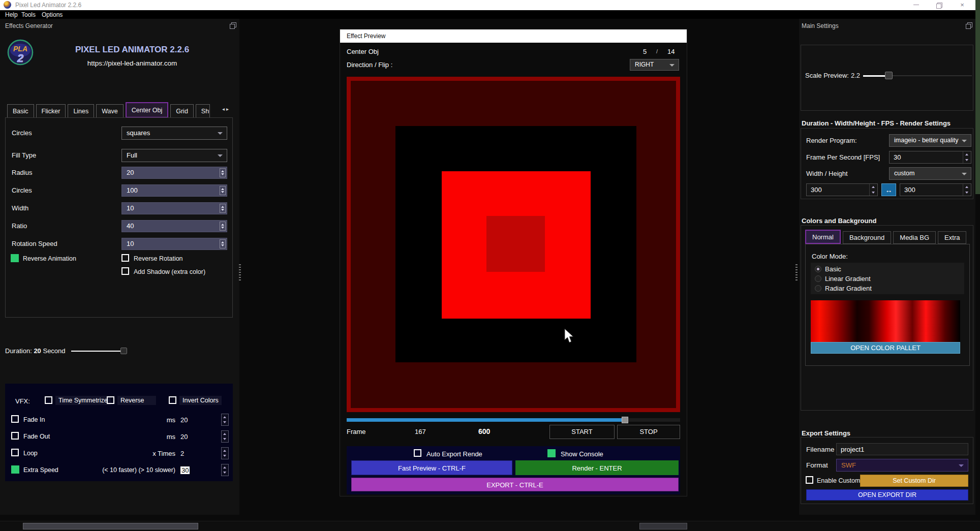 The height and width of the screenshot is (531, 980). What do you see at coordinates (15, 419) in the screenshot?
I see `fade-in-checkbox` at bounding box center [15, 419].